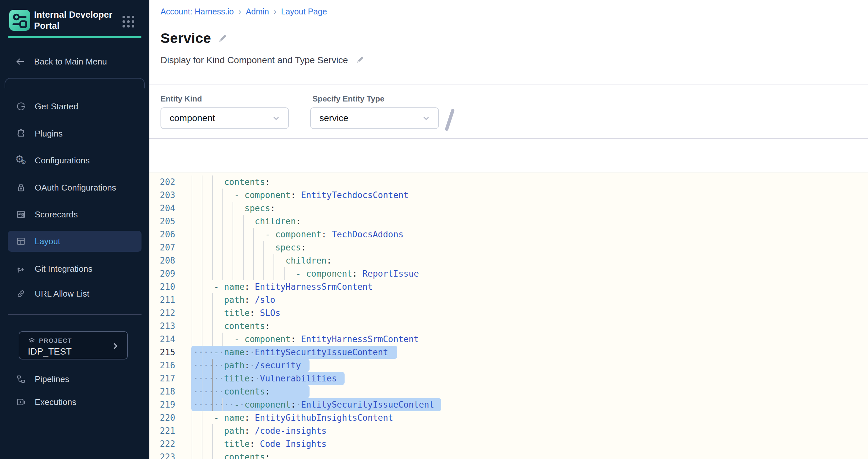 The image size is (868, 459). I want to click on sidebar-item-get-started: Get Started, so click(75, 106).